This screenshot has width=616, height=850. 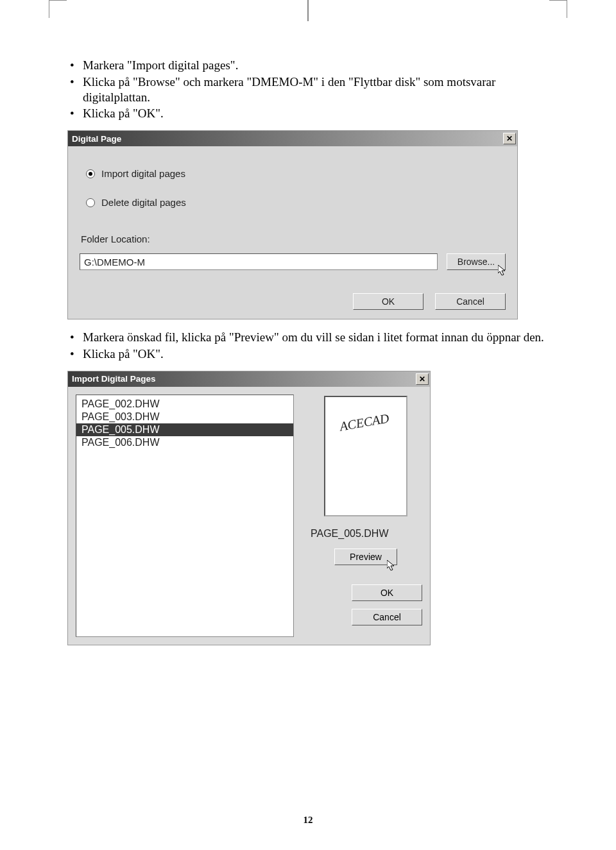 What do you see at coordinates (476, 262) in the screenshot?
I see `browse-button: Browse...` at bounding box center [476, 262].